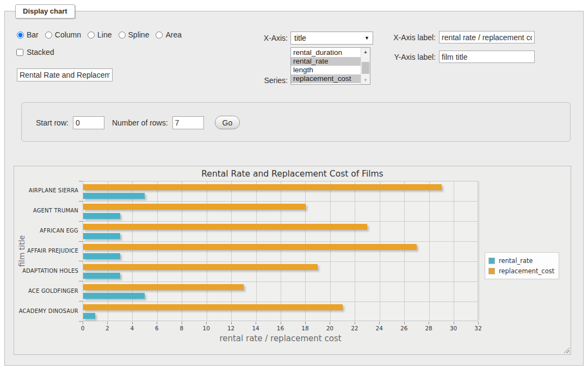 Image resolution: width=588 pixels, height=370 pixels. Describe the element at coordinates (122, 35) in the screenshot. I see `chart-type-radio-spline` at that location.